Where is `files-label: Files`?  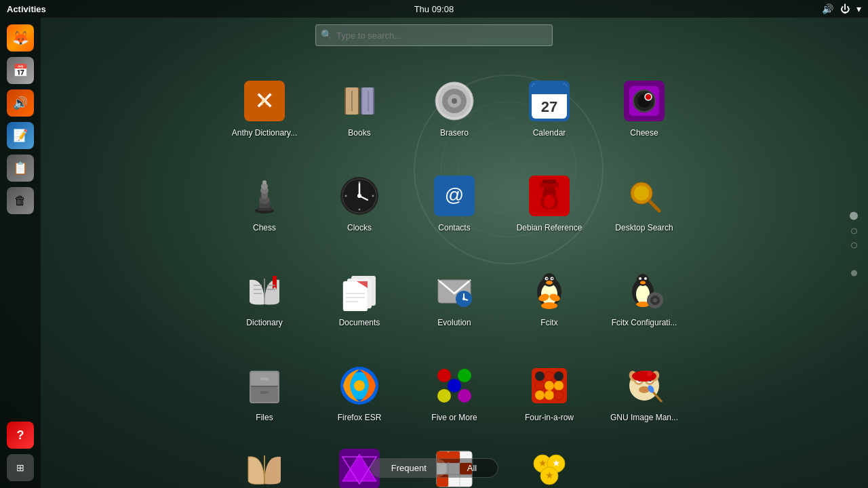
files-label: Files is located at coordinates (264, 418).